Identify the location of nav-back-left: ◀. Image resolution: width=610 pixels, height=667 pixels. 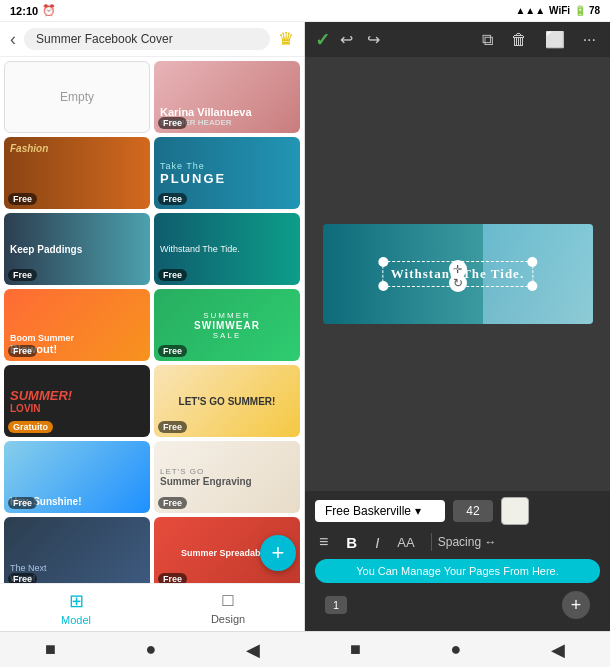
(253, 650).